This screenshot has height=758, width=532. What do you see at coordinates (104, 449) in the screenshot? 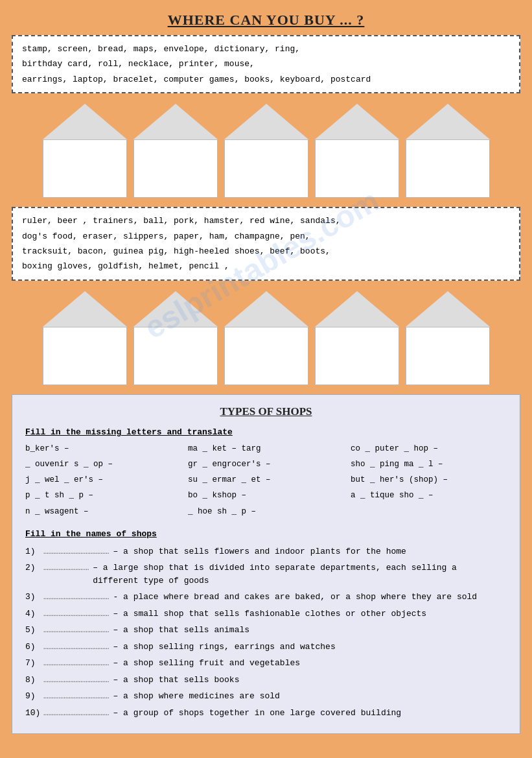
I see `fill-letter-cell: b_ker's –` at bounding box center [104, 449].